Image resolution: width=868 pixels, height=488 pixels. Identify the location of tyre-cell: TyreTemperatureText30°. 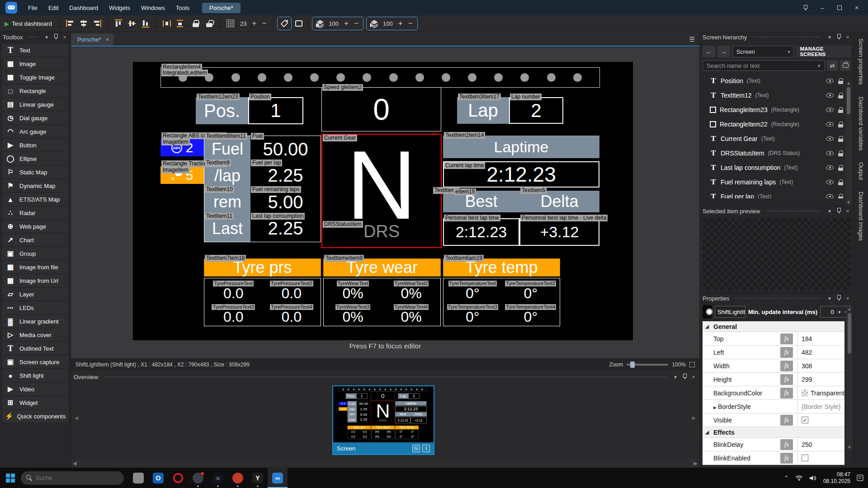
(473, 314).